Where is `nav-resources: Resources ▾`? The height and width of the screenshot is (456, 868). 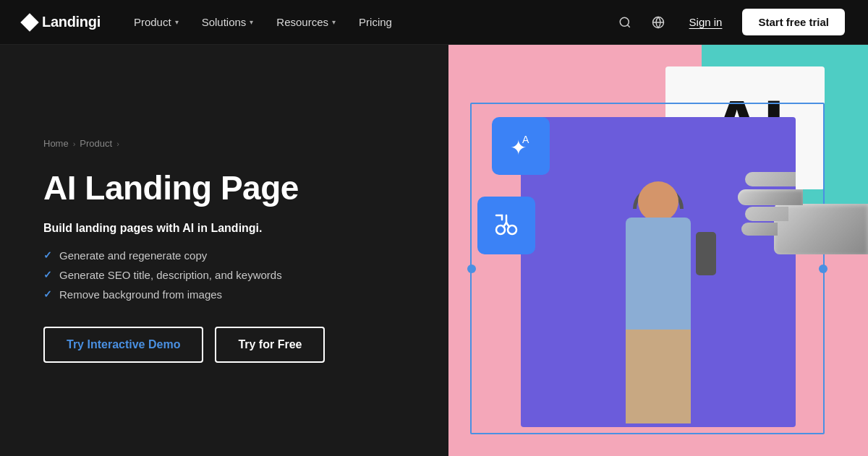
nav-resources: Resources ▾ is located at coordinates (306, 22).